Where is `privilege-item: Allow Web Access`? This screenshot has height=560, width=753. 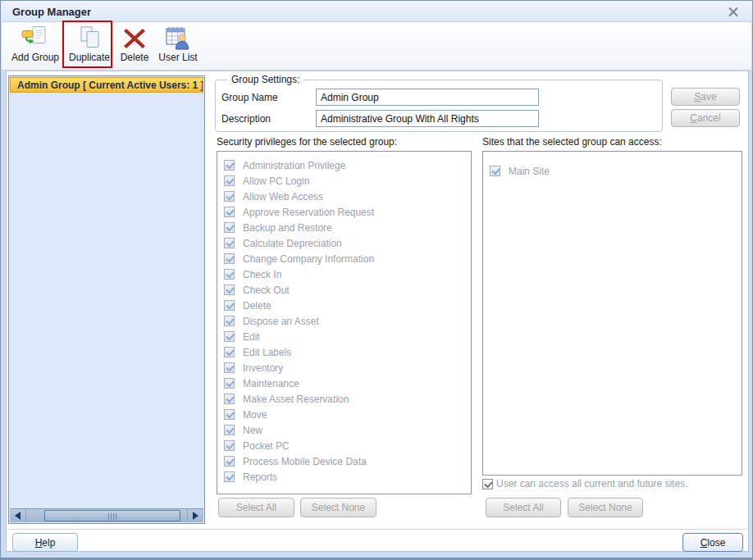 privilege-item: Allow Web Access is located at coordinates (345, 197).